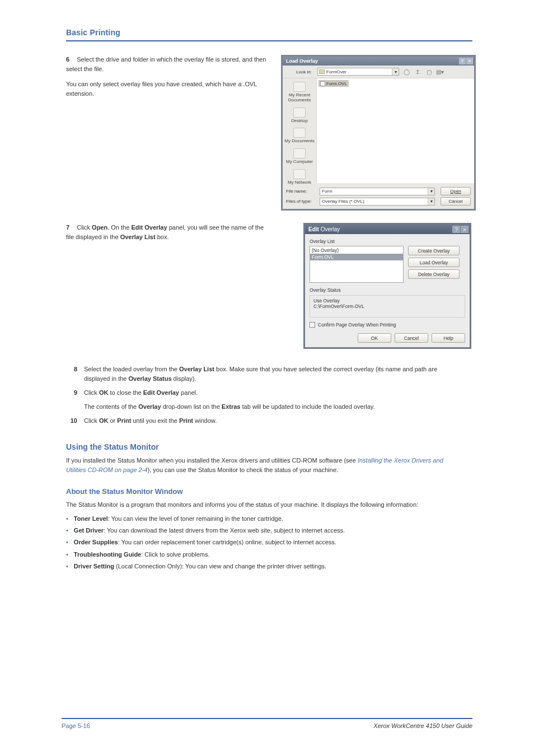 The height and width of the screenshot is (756, 534). I want to click on cancel-button: Cancel, so click(456, 202).